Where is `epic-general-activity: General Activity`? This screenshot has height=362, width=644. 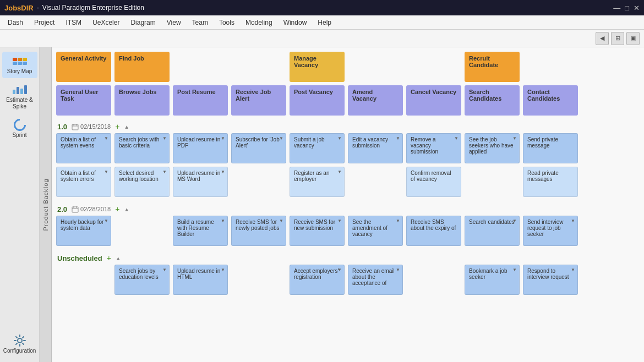 epic-general-activity: General Activity is located at coordinates (84, 67).